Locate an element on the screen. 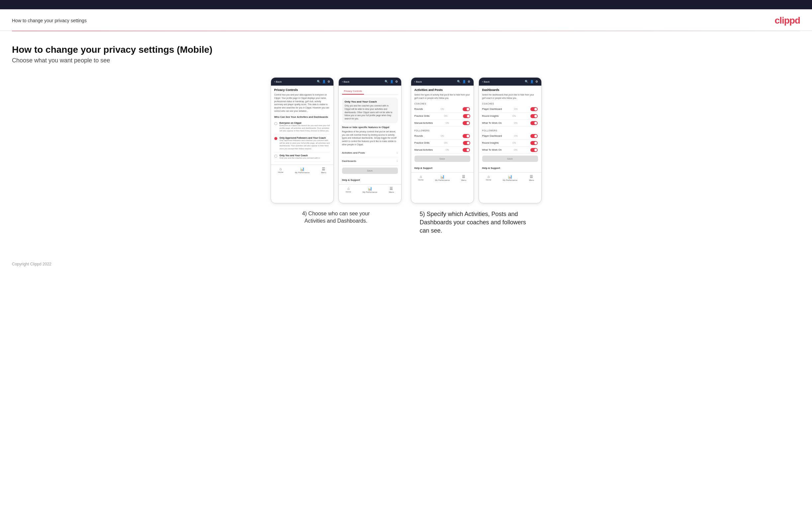  back-button-1: ‹ Back is located at coordinates (278, 82).